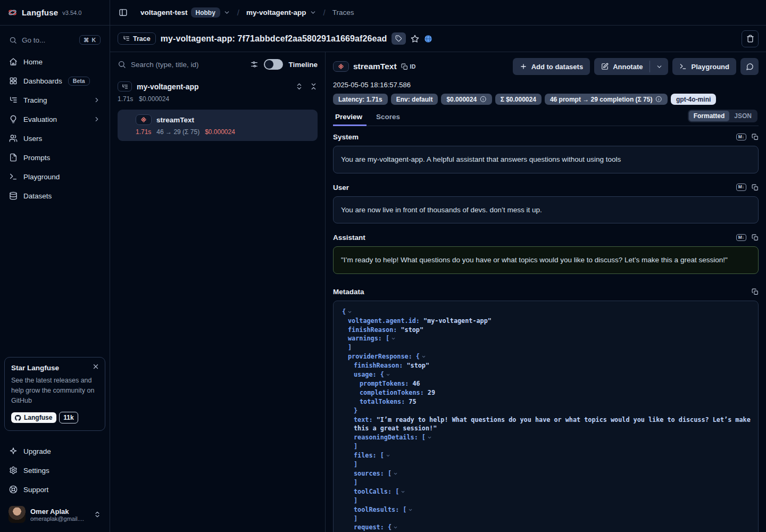 The height and width of the screenshot is (532, 766). I want to click on breadcrumb-project: my-voltagent-app, so click(281, 13).